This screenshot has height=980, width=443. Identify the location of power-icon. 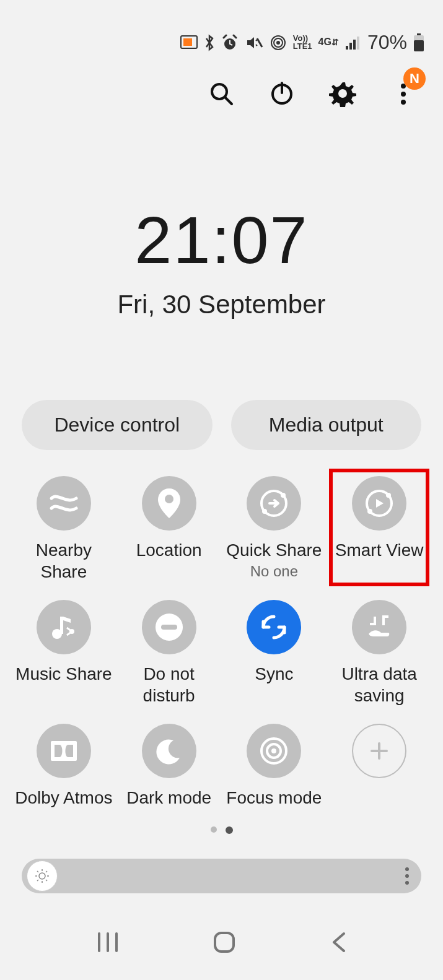
(282, 93).